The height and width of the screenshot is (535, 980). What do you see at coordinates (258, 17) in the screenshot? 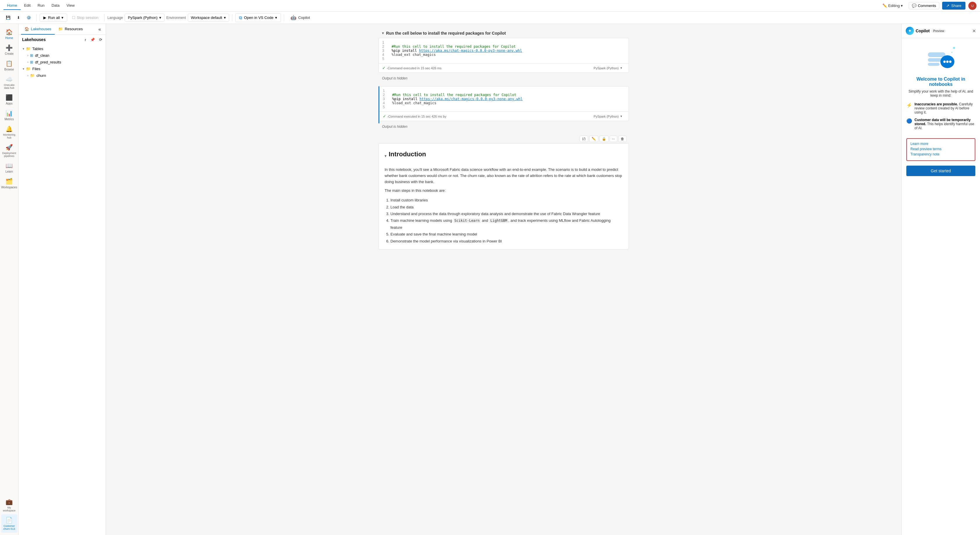
I see `open-vscode-button: ⧉ Open in VS Code ▾` at bounding box center [258, 17].